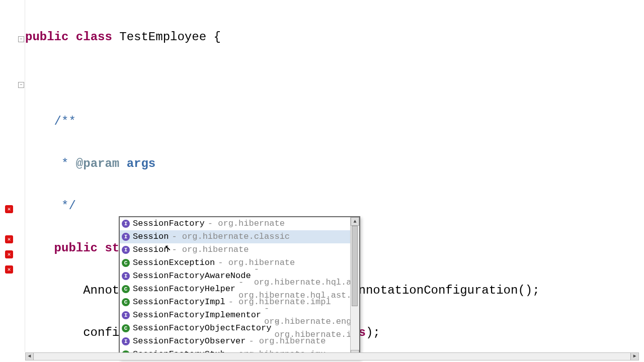  I want to click on scroll-left-icon: ◄, so click(30, 356).